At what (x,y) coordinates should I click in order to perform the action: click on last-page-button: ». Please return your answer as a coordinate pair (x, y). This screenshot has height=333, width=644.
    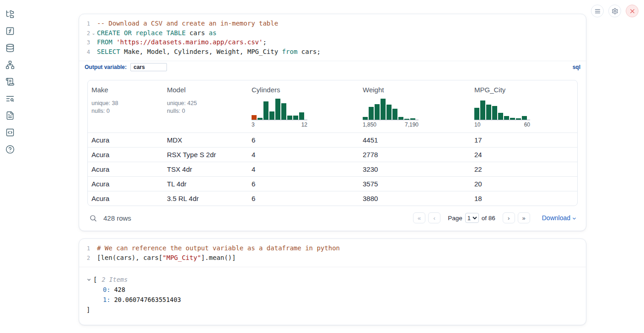
    Looking at the image, I should click on (524, 218).